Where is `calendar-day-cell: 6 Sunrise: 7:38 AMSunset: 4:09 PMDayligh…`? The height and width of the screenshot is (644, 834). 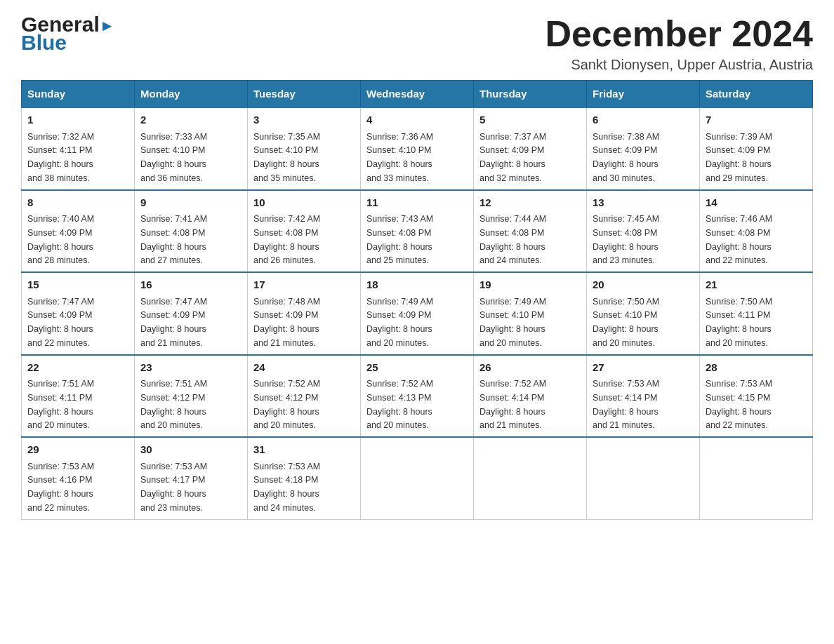 calendar-day-cell: 6 Sunrise: 7:38 AMSunset: 4:09 PMDayligh… is located at coordinates (643, 149).